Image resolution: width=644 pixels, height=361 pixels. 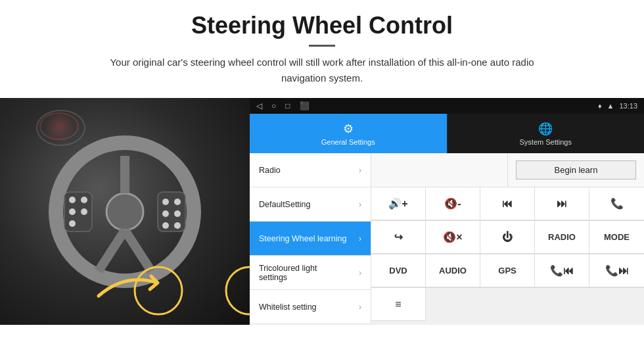 What do you see at coordinates (563, 237) in the screenshot?
I see `radio-button: RADIO` at bounding box center [563, 237].